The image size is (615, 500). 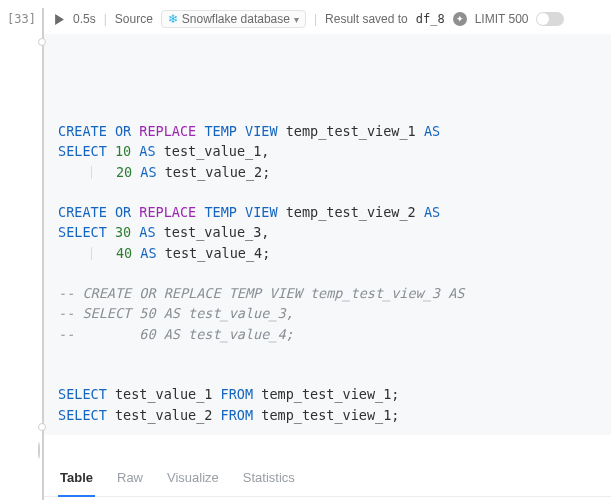 I want to click on run-icon, so click(x=60, y=20).